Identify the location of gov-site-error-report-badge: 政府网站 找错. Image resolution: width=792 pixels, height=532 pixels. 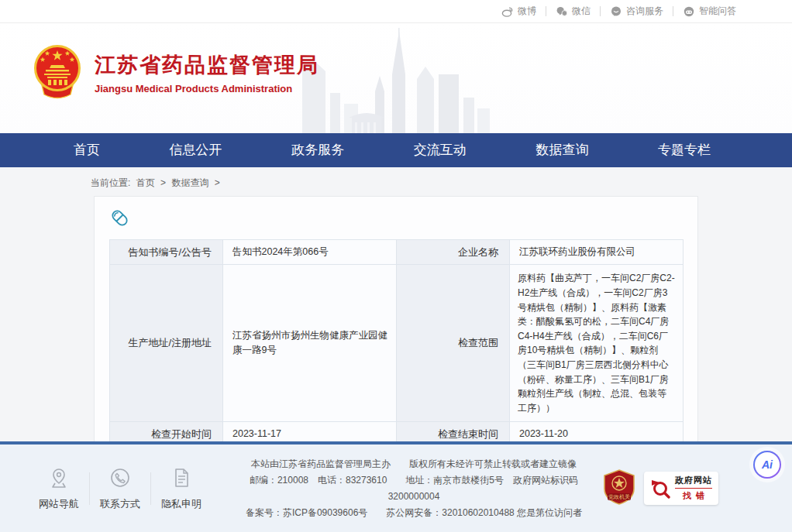
(681, 488).